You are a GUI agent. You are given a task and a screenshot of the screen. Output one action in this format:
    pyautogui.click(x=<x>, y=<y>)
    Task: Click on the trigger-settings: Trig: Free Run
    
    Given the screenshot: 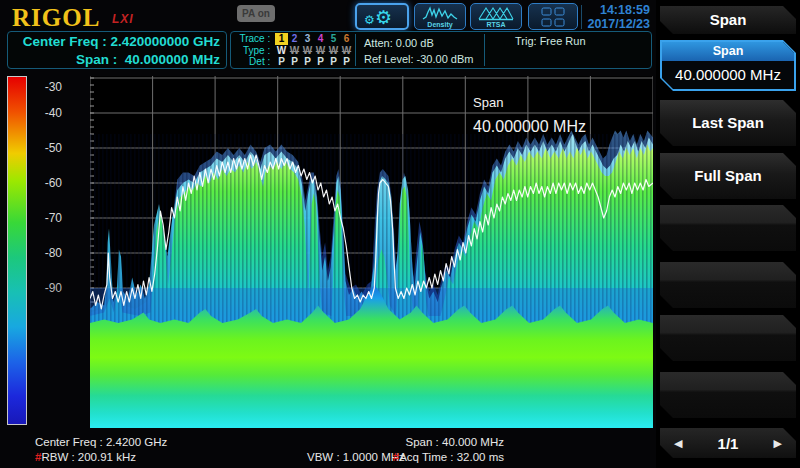 What is the action you would take?
    pyautogui.click(x=568, y=50)
    